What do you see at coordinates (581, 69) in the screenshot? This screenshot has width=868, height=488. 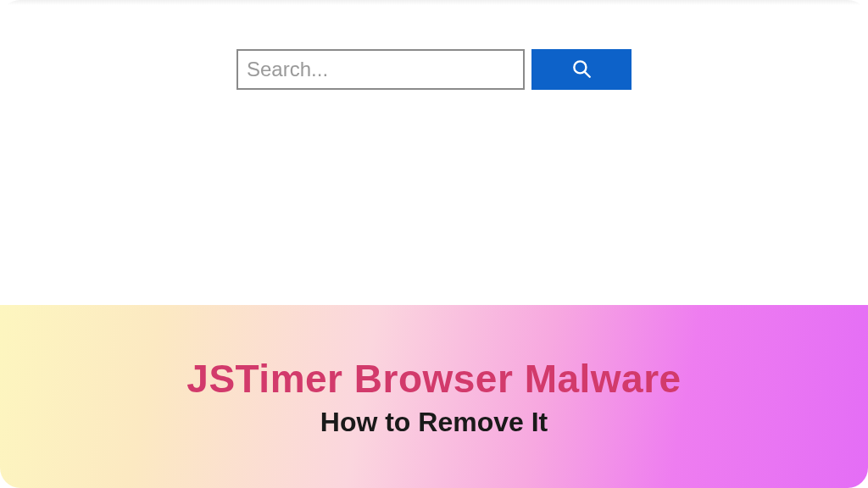 I see `search-icon` at bounding box center [581, 69].